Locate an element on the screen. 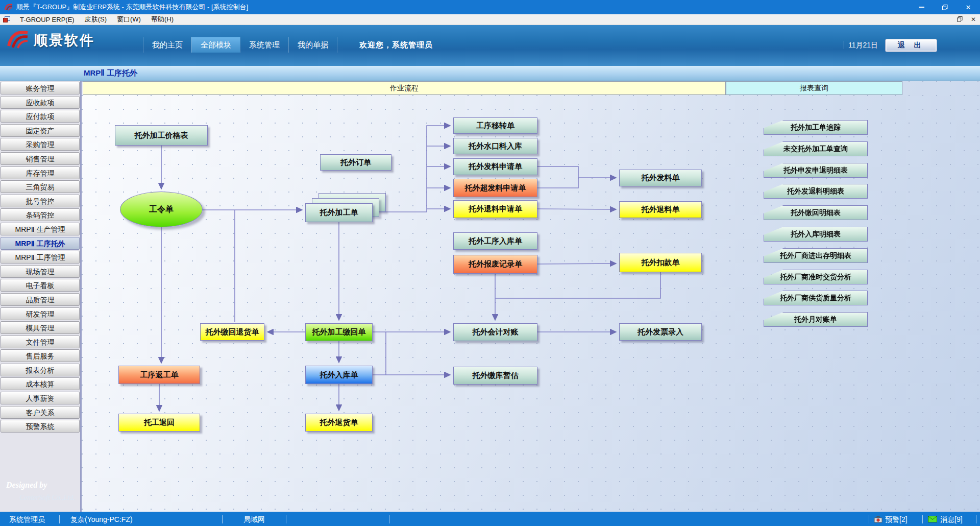  minimize-icon is located at coordinates (921, 7).